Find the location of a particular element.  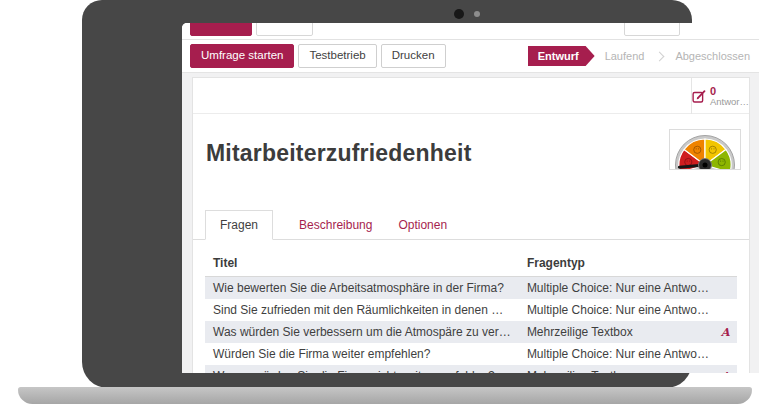

survey-toolbar: Umfrage starten Testbetrieb Drucken Entw… is located at coordinates (470, 56).